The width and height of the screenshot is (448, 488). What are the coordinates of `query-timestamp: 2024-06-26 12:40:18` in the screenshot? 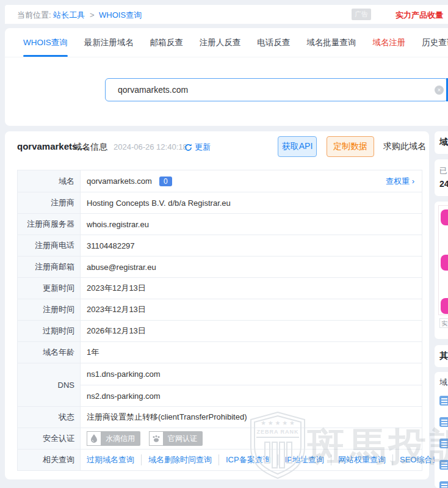 It's located at (150, 147).